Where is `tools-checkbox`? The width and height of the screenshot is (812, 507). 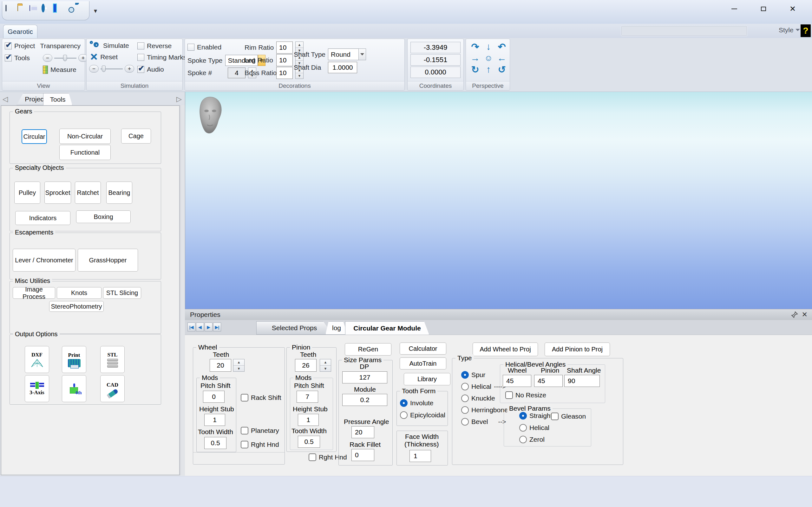
tools-checkbox is located at coordinates (8, 58).